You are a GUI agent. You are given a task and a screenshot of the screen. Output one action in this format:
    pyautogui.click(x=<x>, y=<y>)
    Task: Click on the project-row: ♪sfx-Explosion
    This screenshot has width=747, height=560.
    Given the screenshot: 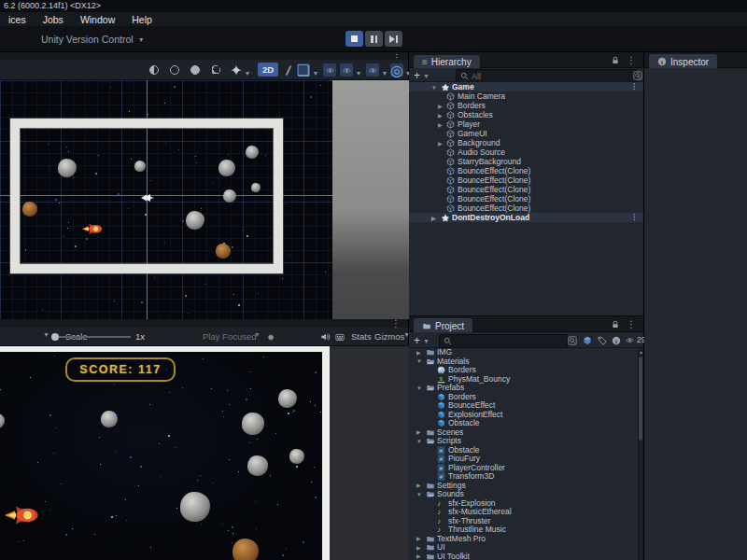 What is the action you would take?
    pyautogui.click(x=527, y=504)
    